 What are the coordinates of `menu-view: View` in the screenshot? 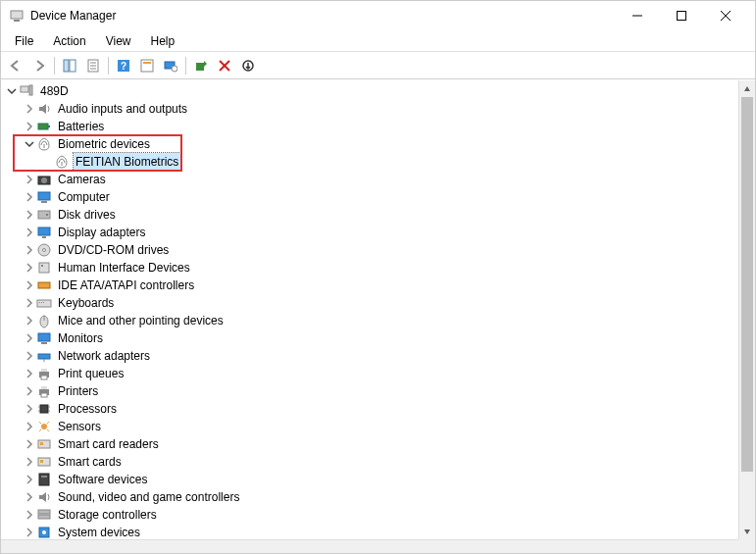 It's located at (119, 41).